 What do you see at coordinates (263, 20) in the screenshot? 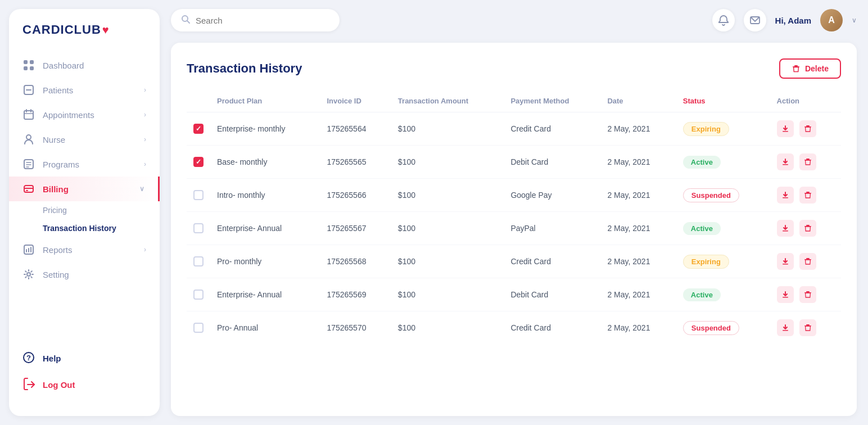
I see `search-input` at bounding box center [263, 20].